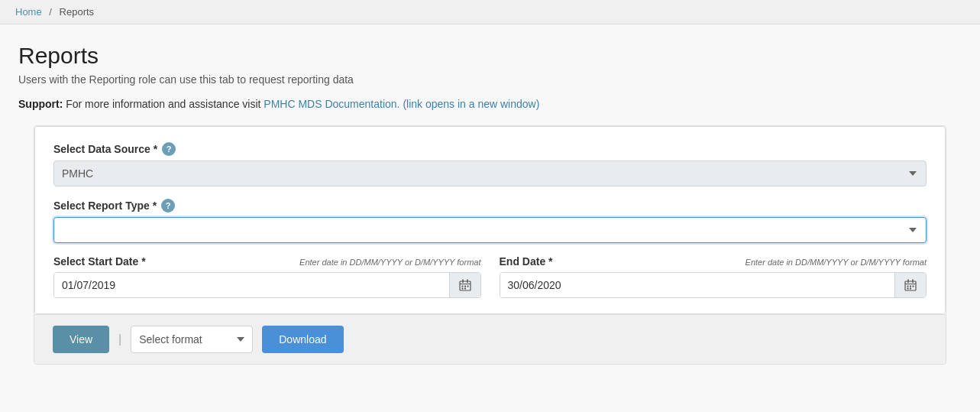  What do you see at coordinates (490, 277) in the screenshot?
I see `dates-row: Select Start Date * Enter date in DD/MM/…` at bounding box center [490, 277].